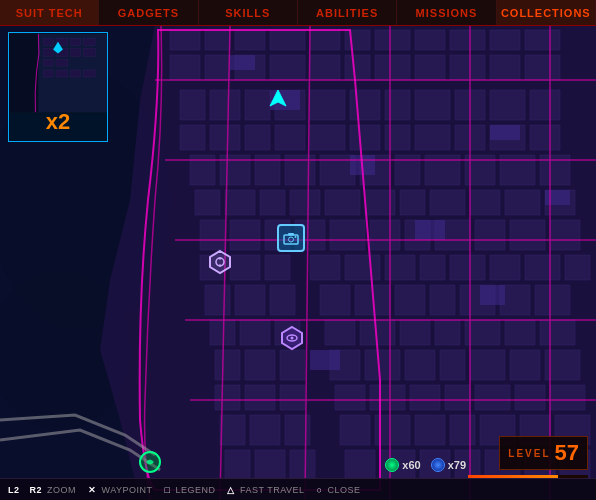  Describe the element at coordinates (58, 122) in the screenshot. I see `multiplier-label: x2` at that location.